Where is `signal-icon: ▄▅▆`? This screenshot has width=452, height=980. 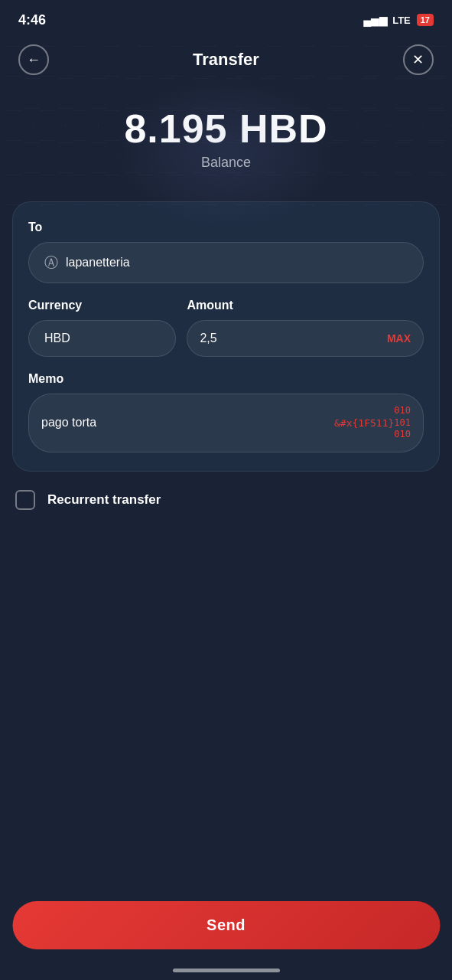 signal-icon: ▄▅▆ is located at coordinates (376, 20).